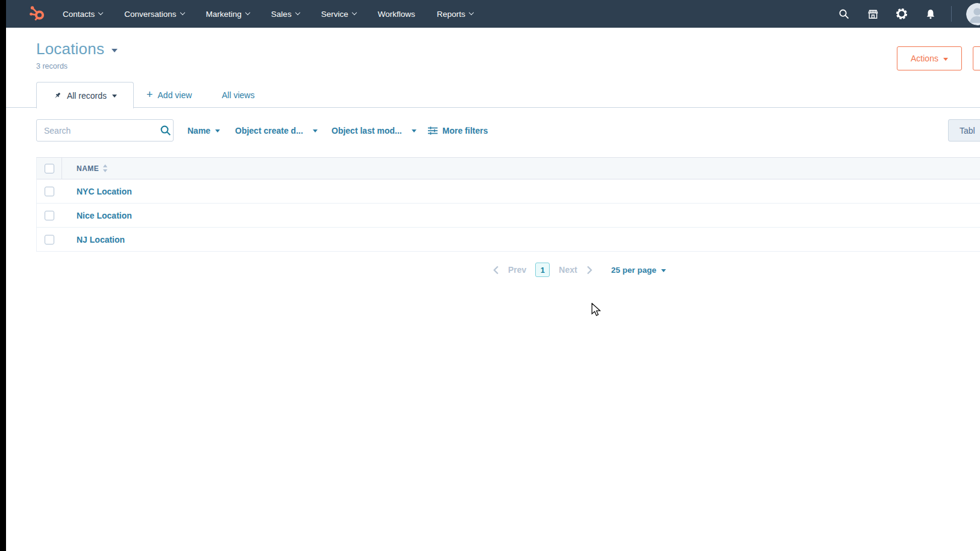  I want to click on page-title: Locations, so click(70, 49).